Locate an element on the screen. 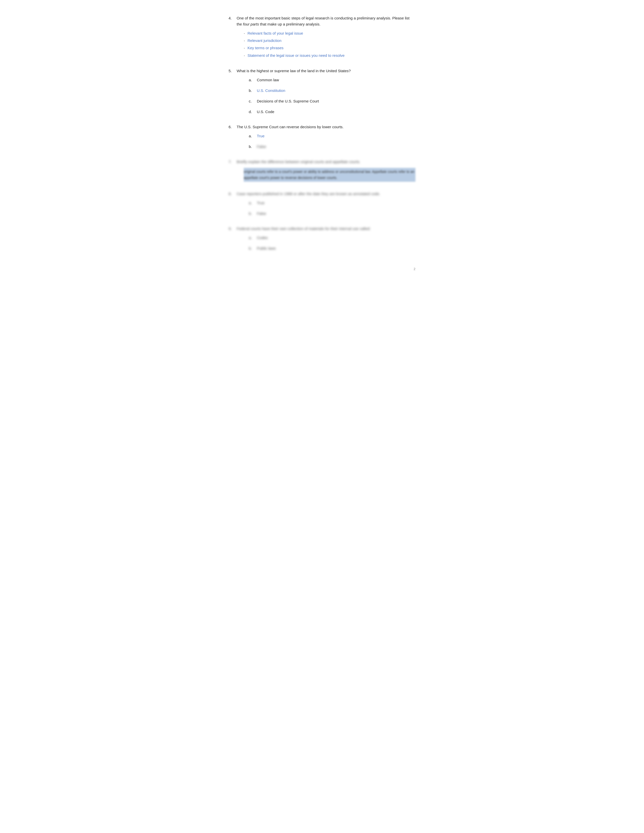  answer-5c-text: Decisions of the U.S. Supreme Court is located at coordinates (288, 101).